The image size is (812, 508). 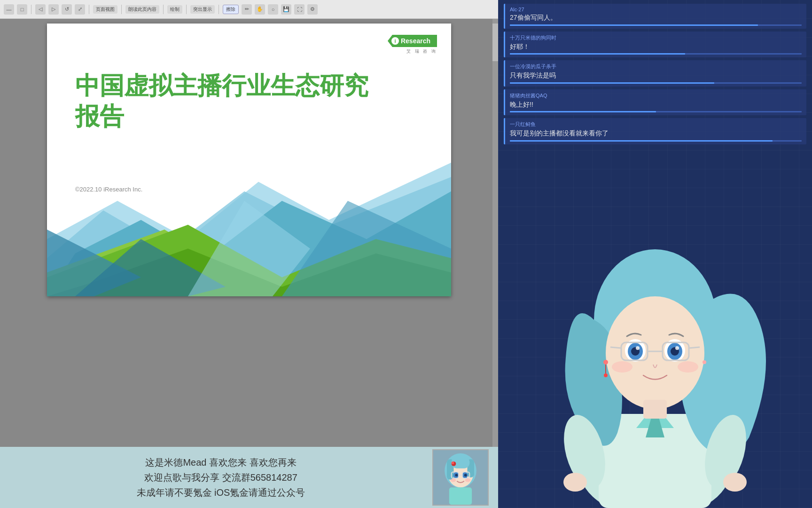 What do you see at coordinates (656, 9) in the screenshot?
I see `chat-username: Alc·27` at bounding box center [656, 9].